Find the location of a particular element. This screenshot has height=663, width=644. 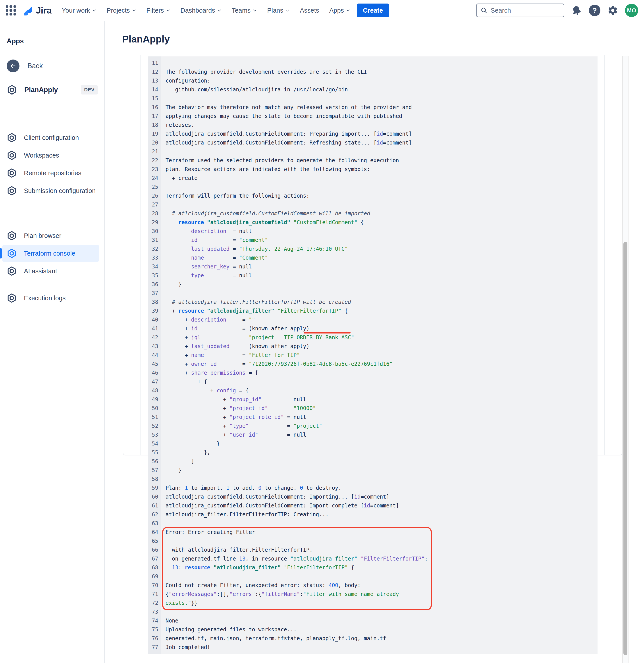

nav-item-assets: Assets is located at coordinates (309, 10).